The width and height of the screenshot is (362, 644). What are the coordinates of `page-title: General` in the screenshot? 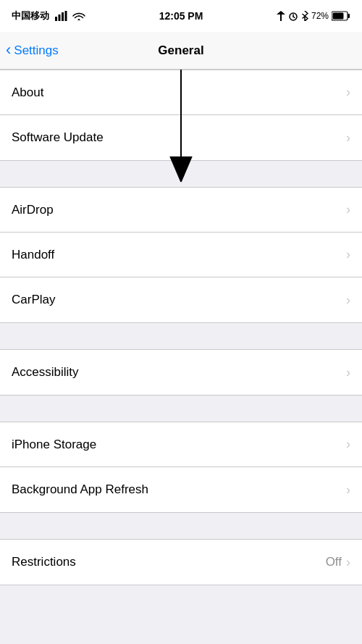 It's located at (181, 51).